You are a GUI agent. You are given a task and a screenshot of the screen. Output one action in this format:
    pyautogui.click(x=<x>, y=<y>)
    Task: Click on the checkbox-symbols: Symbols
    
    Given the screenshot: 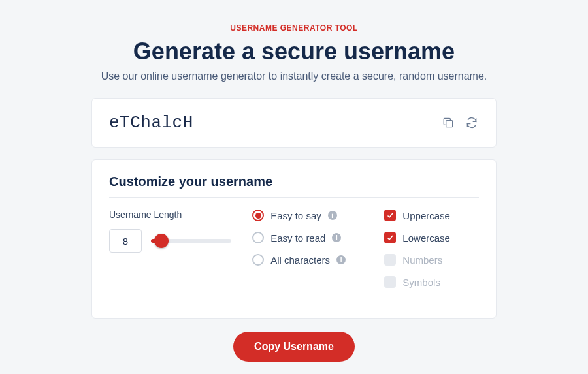 What is the action you would take?
    pyautogui.click(x=431, y=282)
    